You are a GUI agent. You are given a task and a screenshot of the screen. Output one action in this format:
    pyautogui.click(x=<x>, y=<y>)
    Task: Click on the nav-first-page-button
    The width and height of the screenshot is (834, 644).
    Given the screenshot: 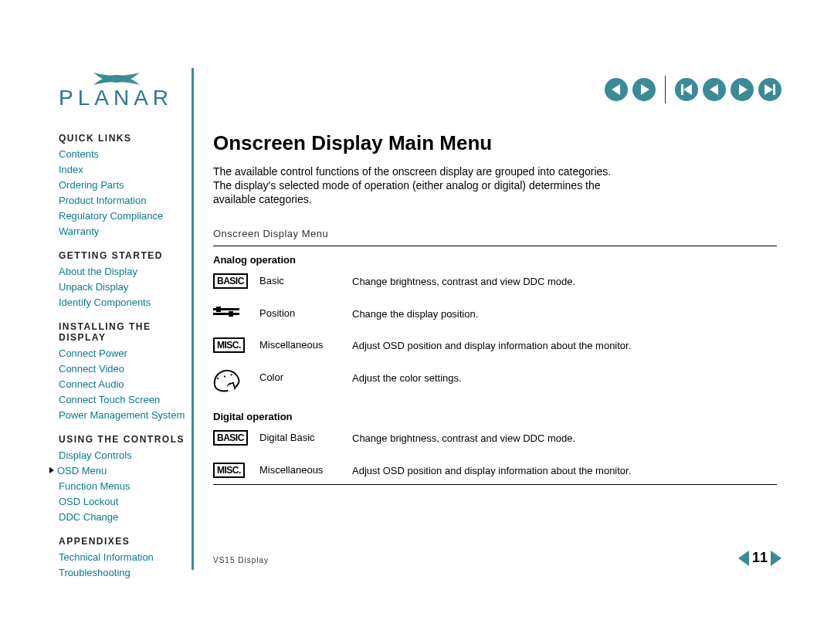 What is the action you would take?
    pyautogui.click(x=687, y=90)
    